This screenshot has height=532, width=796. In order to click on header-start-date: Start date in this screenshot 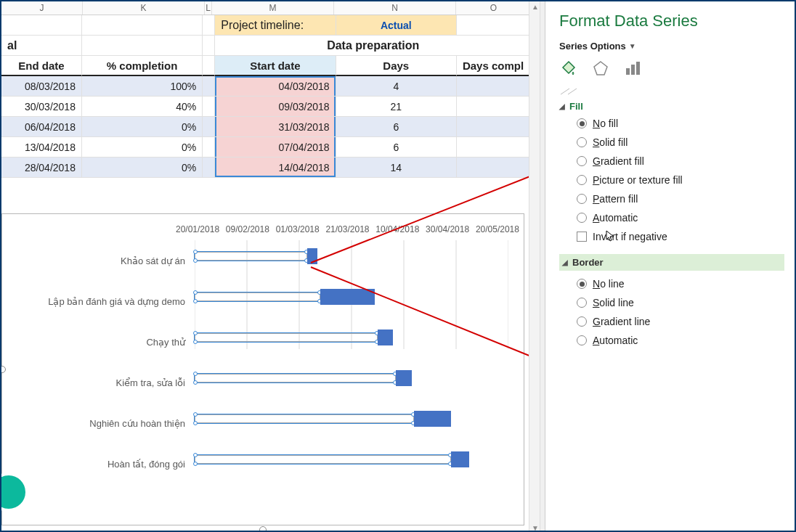, I will do `click(275, 66)`.